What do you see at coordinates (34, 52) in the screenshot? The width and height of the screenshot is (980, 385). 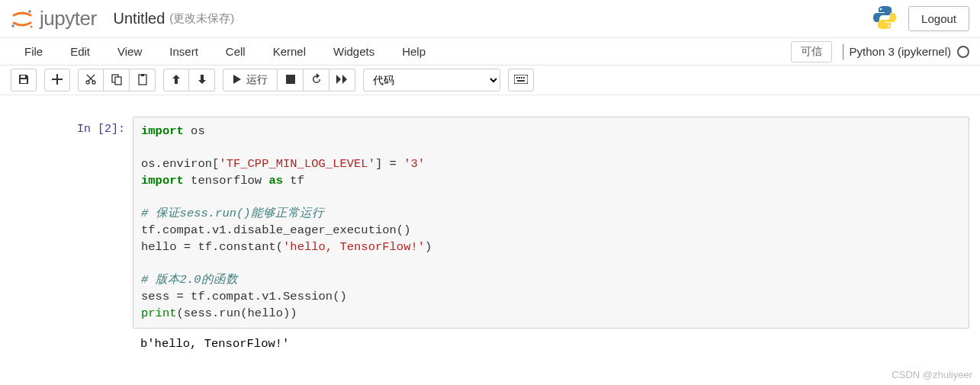 I see `menu-file: File` at bounding box center [34, 52].